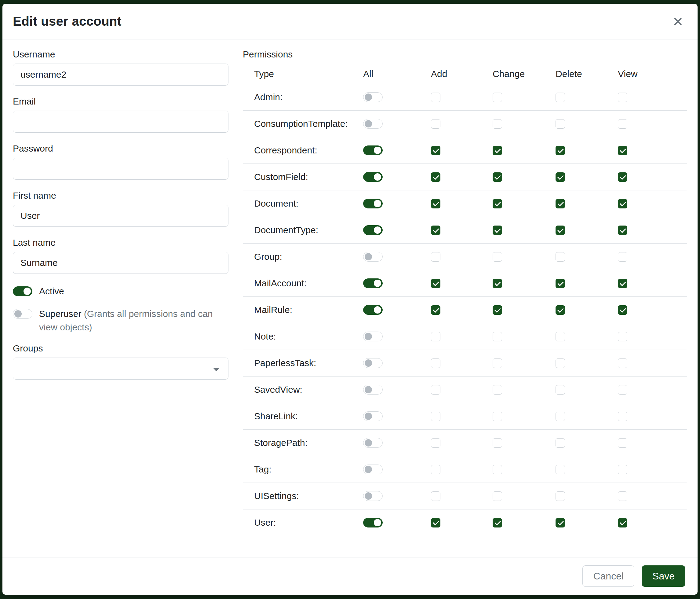 This screenshot has height=599, width=700. Describe the element at coordinates (23, 314) in the screenshot. I see `superuser-toggle` at that location.